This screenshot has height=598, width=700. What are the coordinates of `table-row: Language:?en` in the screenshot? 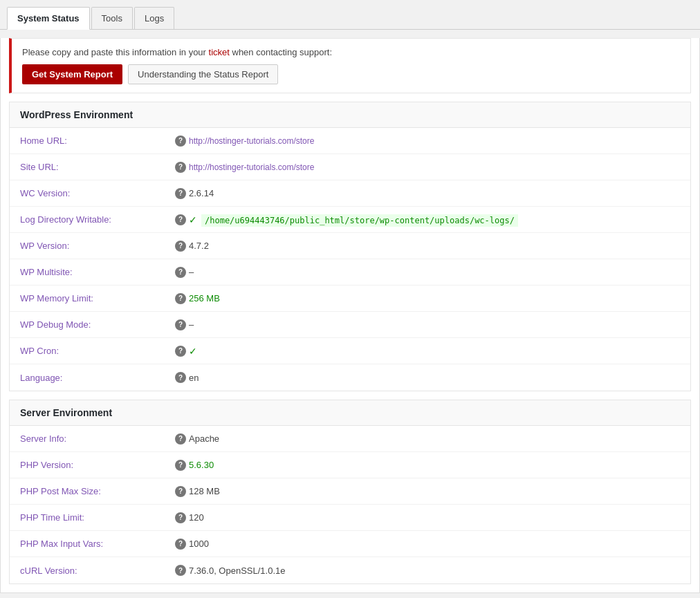 It's located at (350, 377).